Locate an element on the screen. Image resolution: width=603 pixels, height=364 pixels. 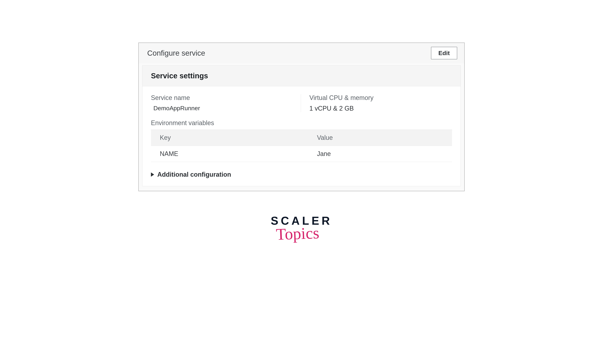
environment-variables-table: Key Value NAME Jane is located at coordinates (302, 146).